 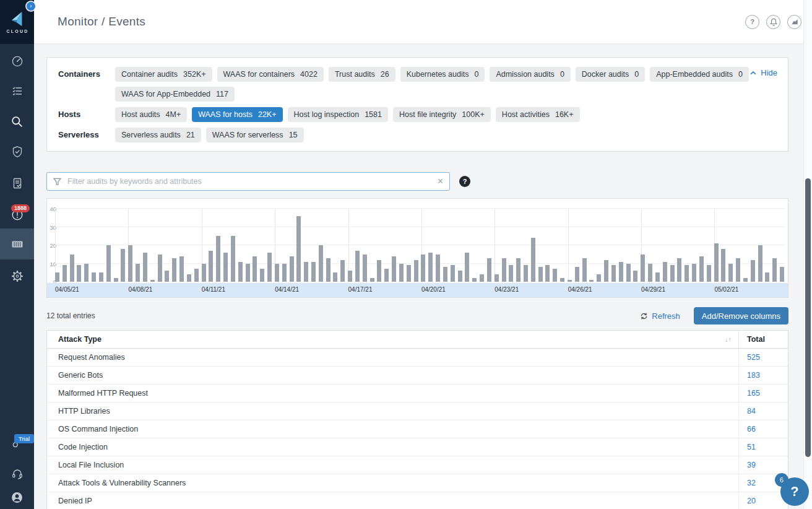 What do you see at coordinates (417, 500) in the screenshot?
I see `table-row: Denied IP20` at bounding box center [417, 500].